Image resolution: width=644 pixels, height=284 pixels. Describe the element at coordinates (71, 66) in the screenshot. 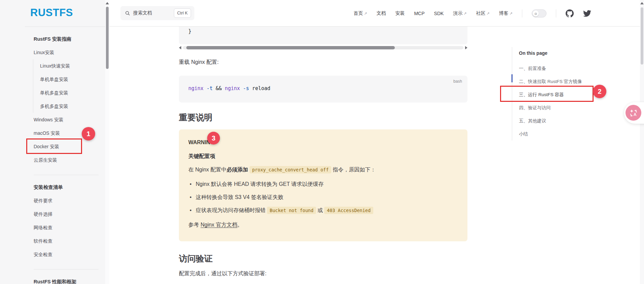

I see `sidebar-item-linux-quick: Linux快速安装` at that location.